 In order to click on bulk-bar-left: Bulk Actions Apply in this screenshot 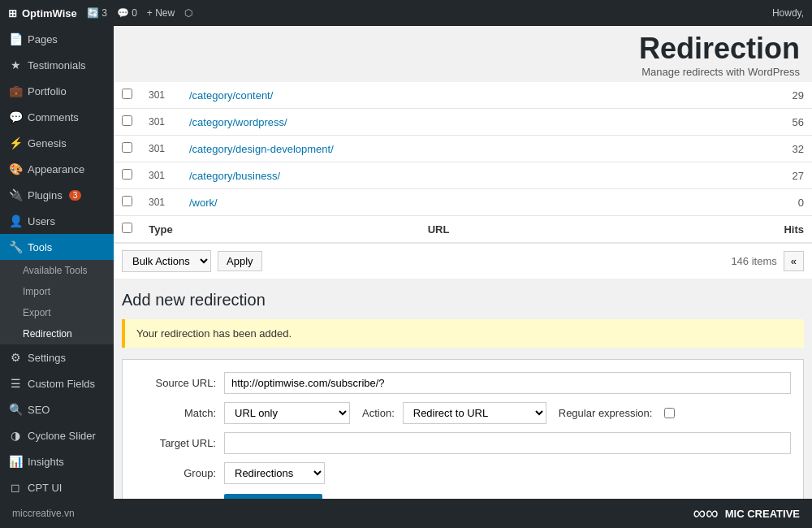, I will do `click(192, 262)`.